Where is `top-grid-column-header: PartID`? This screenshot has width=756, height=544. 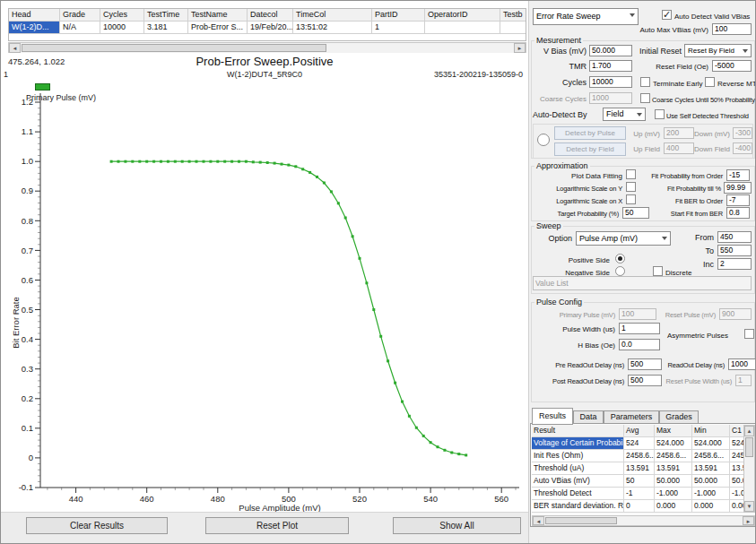 top-grid-column-header: PartID is located at coordinates (398, 15).